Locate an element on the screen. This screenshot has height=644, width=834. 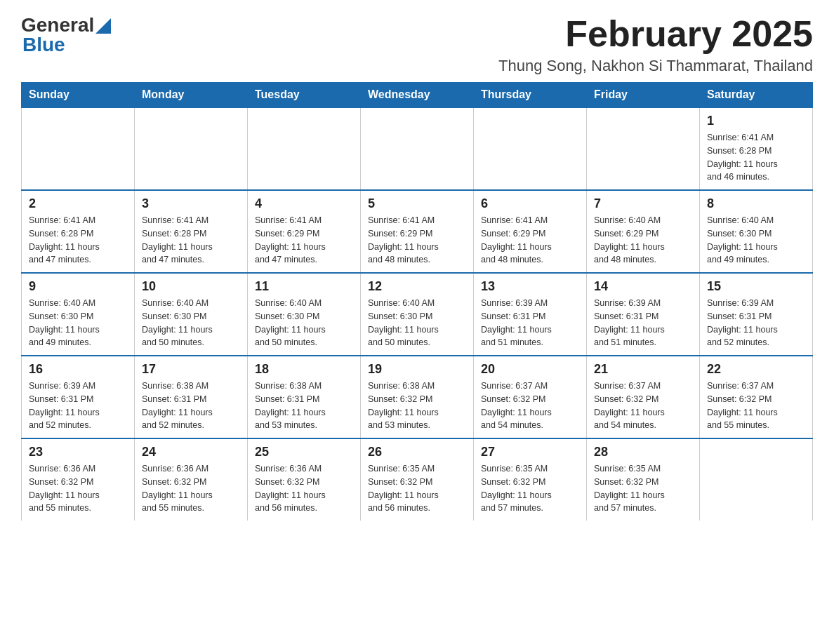
header-friday: Friday is located at coordinates (643, 95).